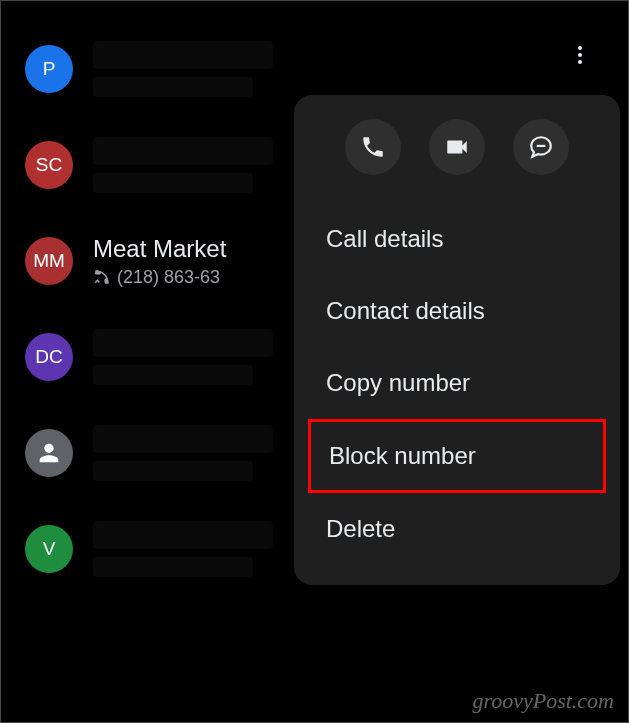 This screenshot has height=723, width=629. I want to click on video-action-button, so click(457, 147).